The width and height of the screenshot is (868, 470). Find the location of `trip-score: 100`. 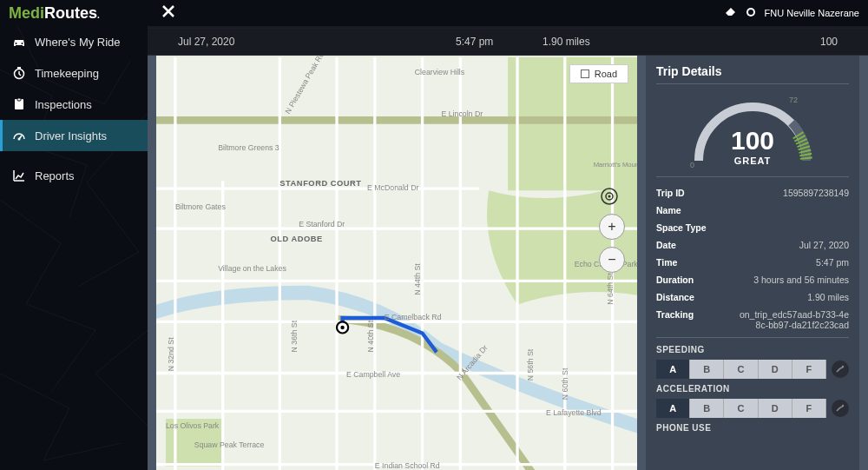

trip-score: 100 is located at coordinates (829, 42).